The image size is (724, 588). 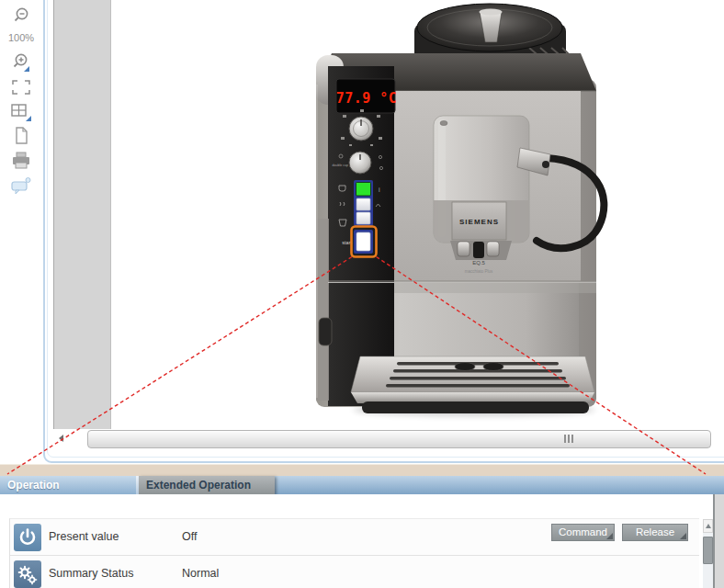 What do you see at coordinates (21, 111) in the screenshot?
I see `split-view-button` at bounding box center [21, 111].